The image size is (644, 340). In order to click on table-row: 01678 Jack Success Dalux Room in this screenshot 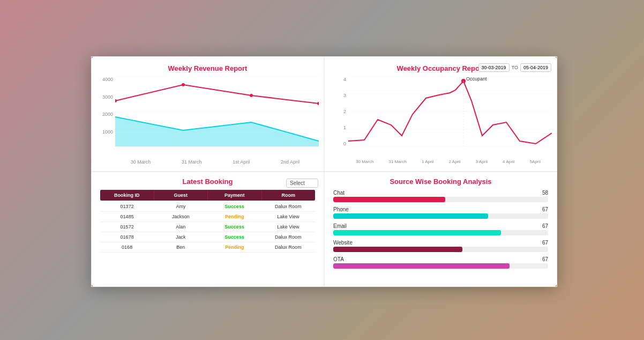, I will do `click(208, 237)`.